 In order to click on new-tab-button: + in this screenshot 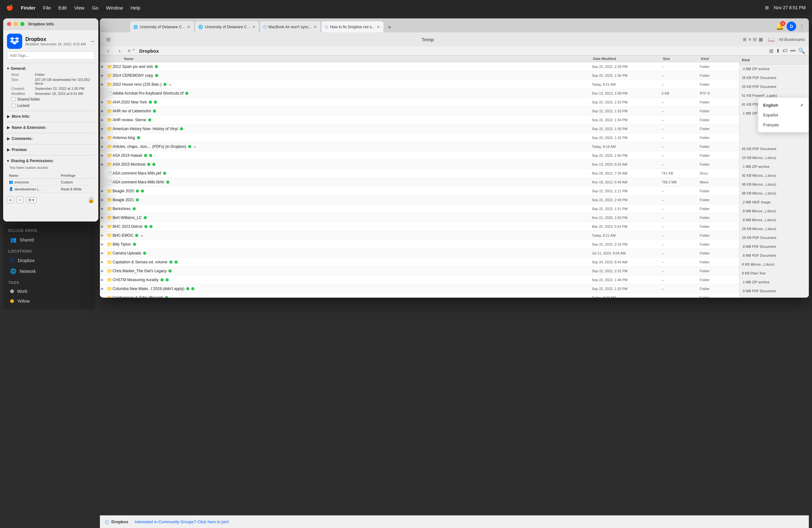, I will do `click(390, 27)`.